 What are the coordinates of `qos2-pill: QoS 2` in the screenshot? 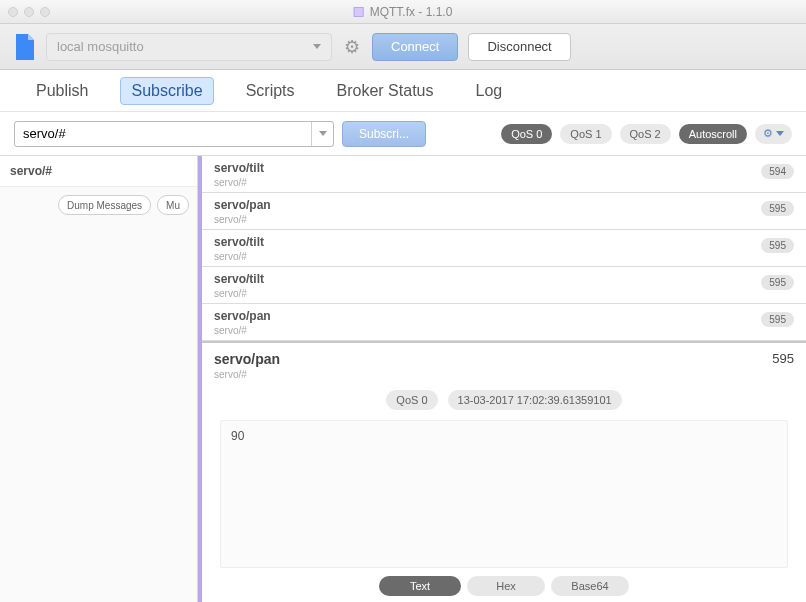 It's located at (646, 134).